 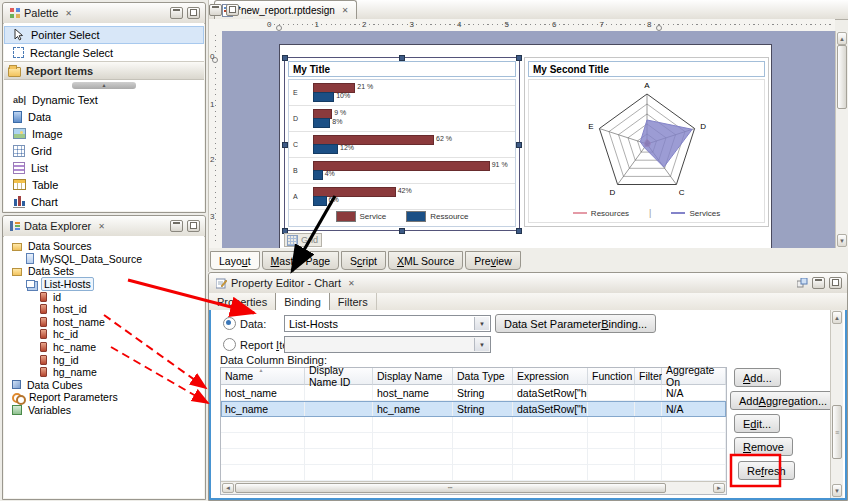 I want to click on table-row: host_namehost_nameStringdataSetRow["ho..…, so click(x=474, y=393).